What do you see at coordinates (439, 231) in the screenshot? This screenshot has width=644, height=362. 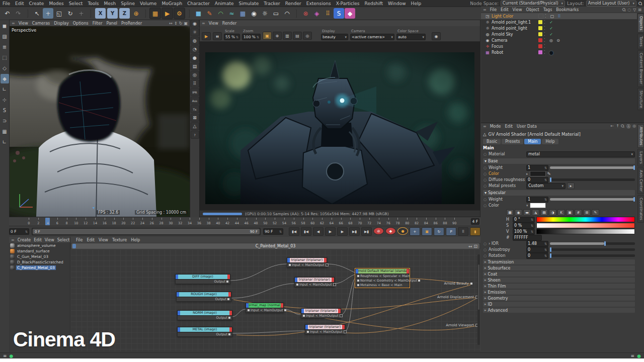 I see `key-rotation-button: ↻` at bounding box center [439, 231].